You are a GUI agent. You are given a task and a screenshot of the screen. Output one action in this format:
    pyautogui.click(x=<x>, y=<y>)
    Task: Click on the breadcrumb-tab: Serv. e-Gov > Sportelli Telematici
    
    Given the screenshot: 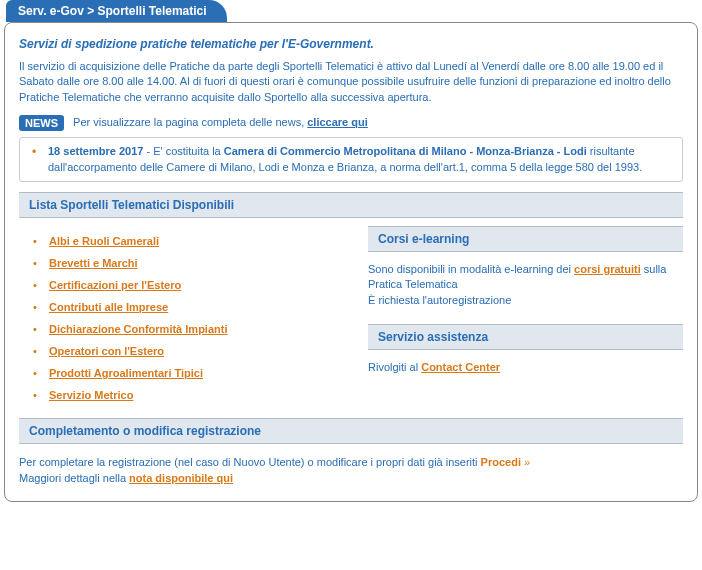 What is the action you would take?
    pyautogui.click(x=116, y=11)
    